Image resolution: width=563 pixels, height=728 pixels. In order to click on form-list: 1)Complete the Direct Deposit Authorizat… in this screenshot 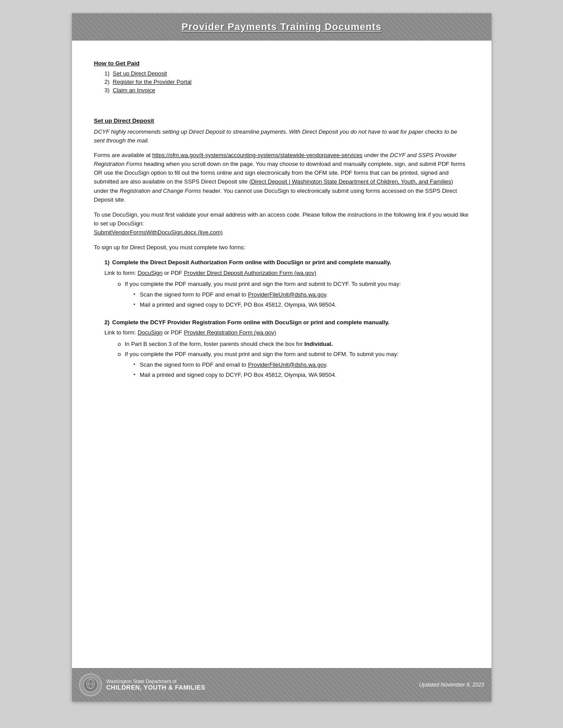, I will do `click(282, 284)`.